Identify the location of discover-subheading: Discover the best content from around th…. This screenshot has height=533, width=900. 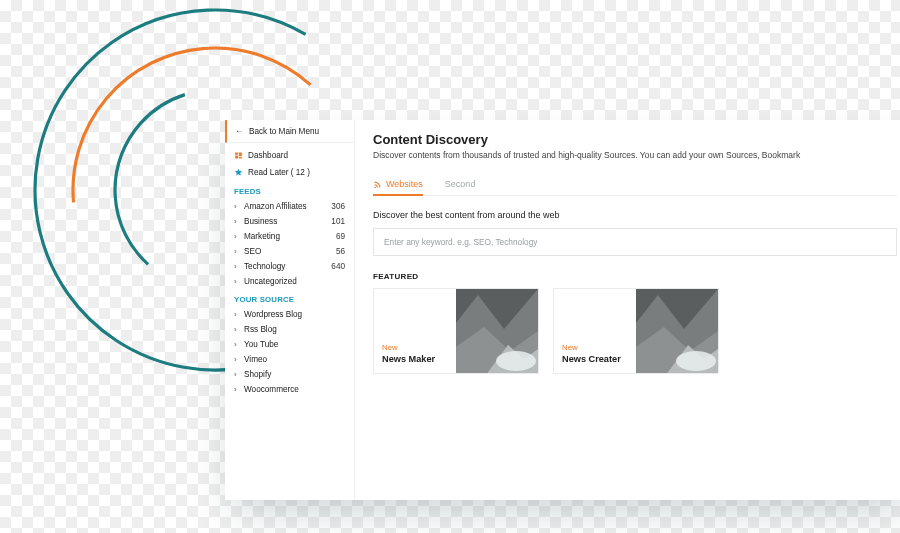
(635, 215).